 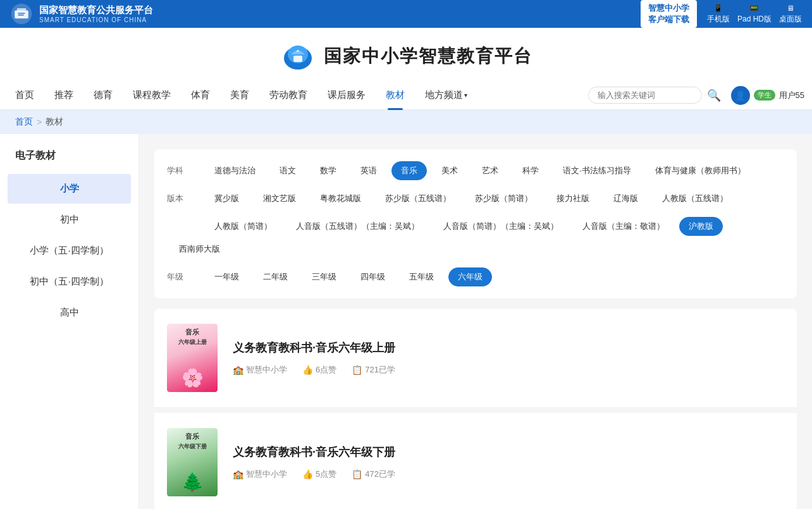 I want to click on book-meta-1: 🏫 智慧中小学 👍 6点赞 📋 721已学, so click(x=508, y=370).